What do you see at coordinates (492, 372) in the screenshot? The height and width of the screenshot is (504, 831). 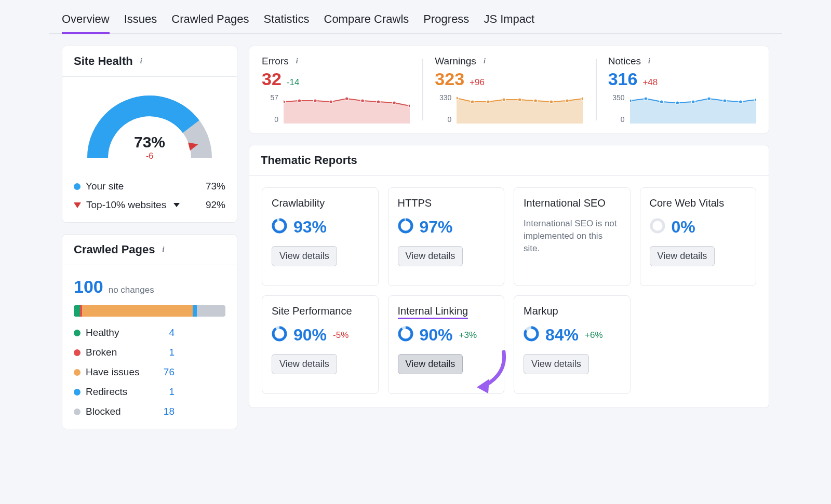 I see `callout-arrow-icon` at bounding box center [492, 372].